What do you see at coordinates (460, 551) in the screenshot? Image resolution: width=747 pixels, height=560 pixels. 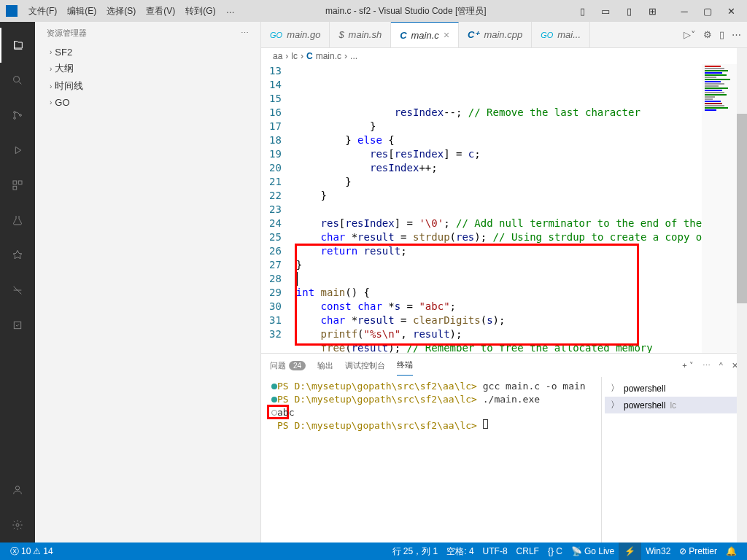 I see `sb-spaces: 空格: 4` at bounding box center [460, 551].